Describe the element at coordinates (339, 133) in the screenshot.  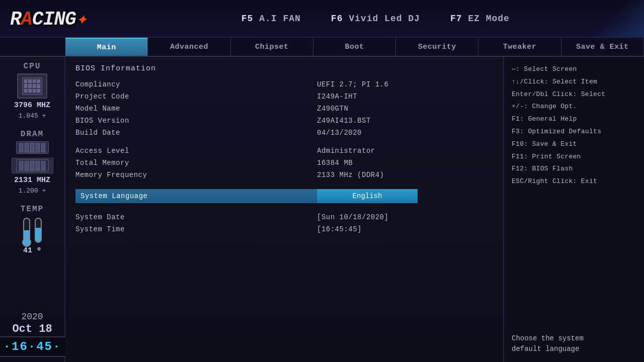
I see `value-build-date: 04/13/2020` at that location.